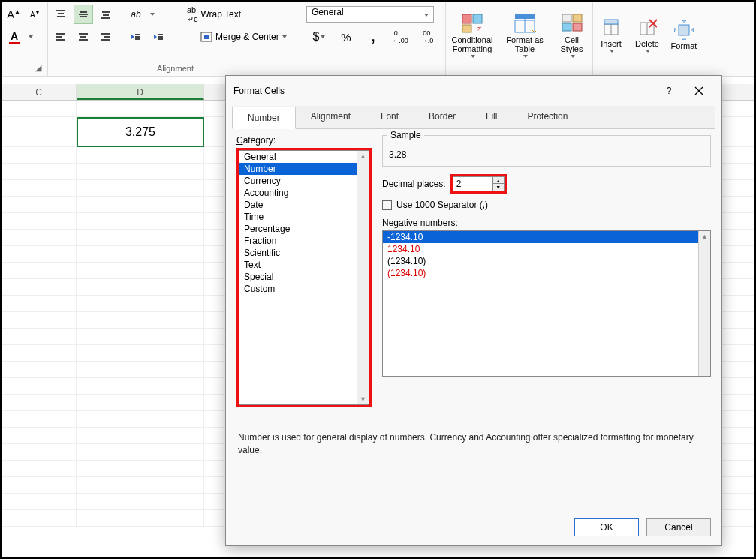 Image resolution: width=756 pixels, height=559 pixels. I want to click on ribbon: A▲ A▼ A ◢ ab ab⤶c Wrap Text, so click(378, 39).